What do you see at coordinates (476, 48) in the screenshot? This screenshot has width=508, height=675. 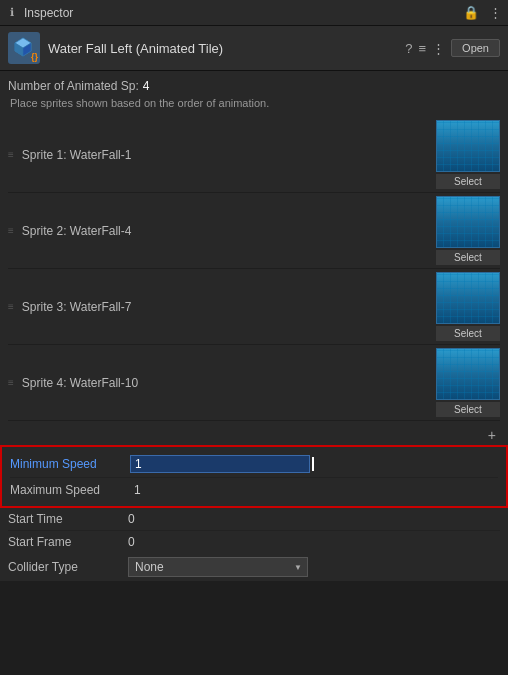 I see `open-button: Open` at bounding box center [476, 48].